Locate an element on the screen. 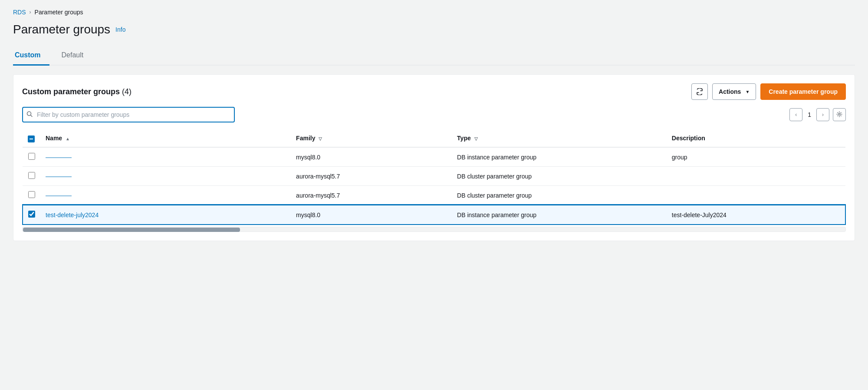  breadcrumb-current: Parameter groups is located at coordinates (59, 12).